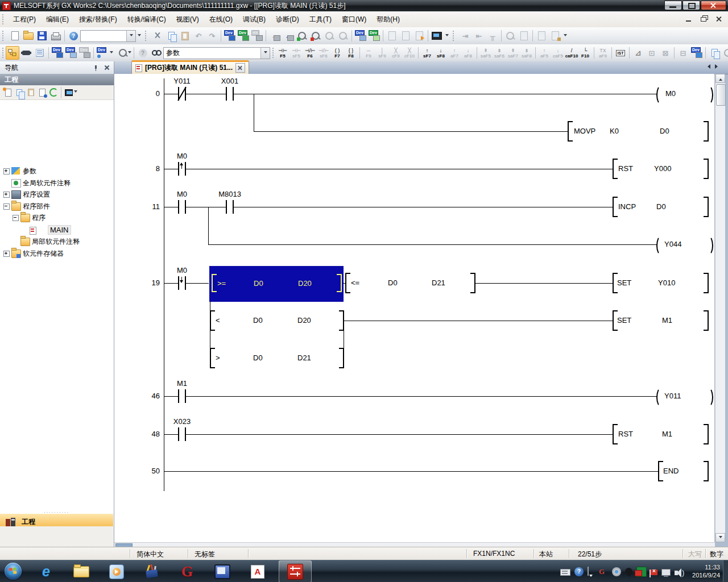  Describe the element at coordinates (33, 218) in the screenshot. I see `tree-item-program: 程序` at that location.